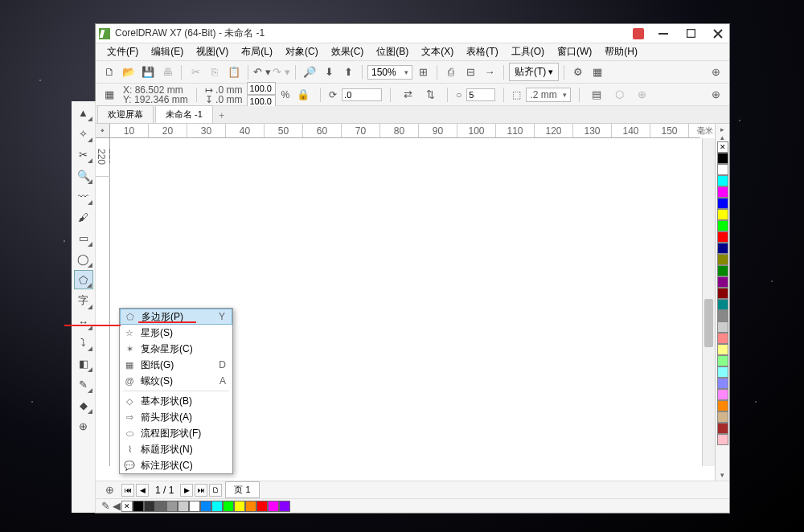 The image size is (804, 532). Describe the element at coordinates (430, 95) in the screenshot. I see `mirror-v-icon: ⇅` at that location.